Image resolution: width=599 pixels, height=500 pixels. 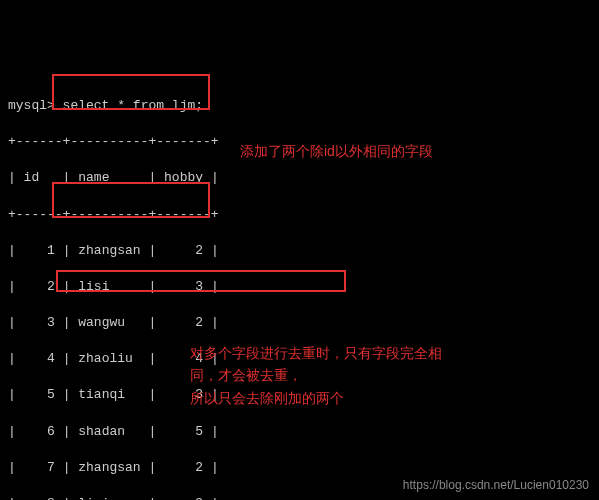 What do you see at coordinates (300, 432) in the screenshot?
I see `table-row: | 6 | shadan | 5 |` at bounding box center [300, 432].